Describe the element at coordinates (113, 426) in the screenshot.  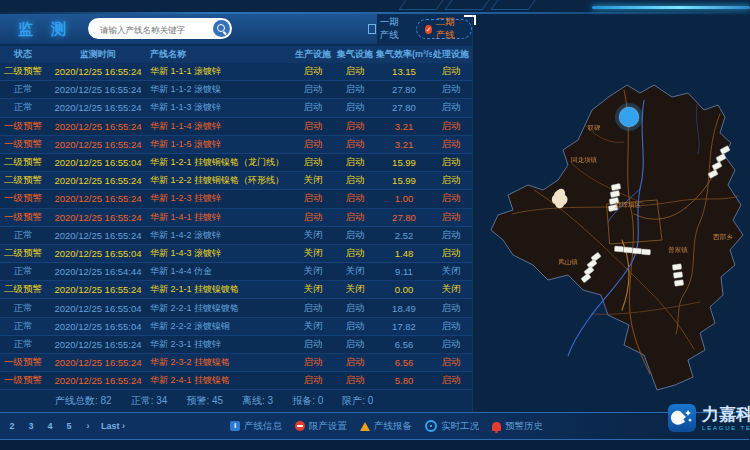
I see `last-page-button: Last ›` at that location.